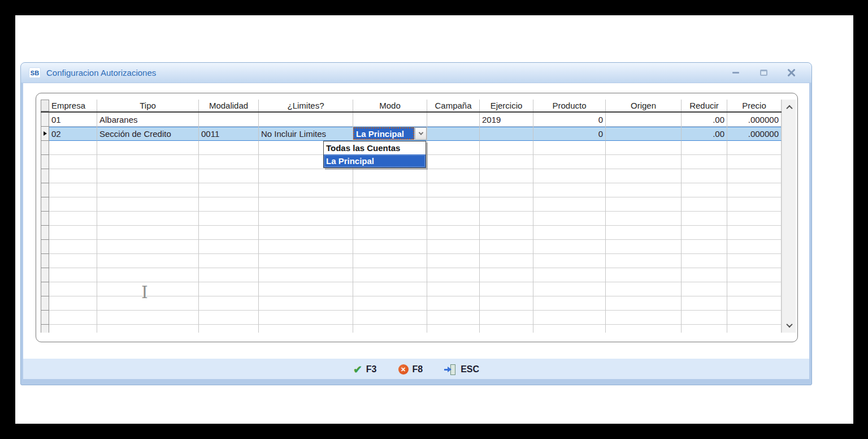  I want to click on cell-limites, so click(306, 120).